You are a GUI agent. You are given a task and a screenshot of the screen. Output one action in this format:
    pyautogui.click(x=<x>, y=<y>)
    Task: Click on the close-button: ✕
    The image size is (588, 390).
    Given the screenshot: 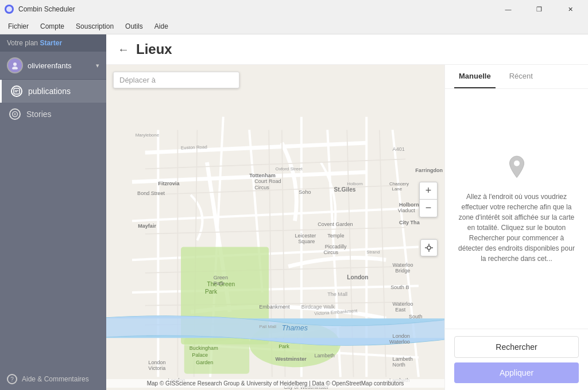 What is the action you would take?
    pyautogui.click(x=570, y=9)
    